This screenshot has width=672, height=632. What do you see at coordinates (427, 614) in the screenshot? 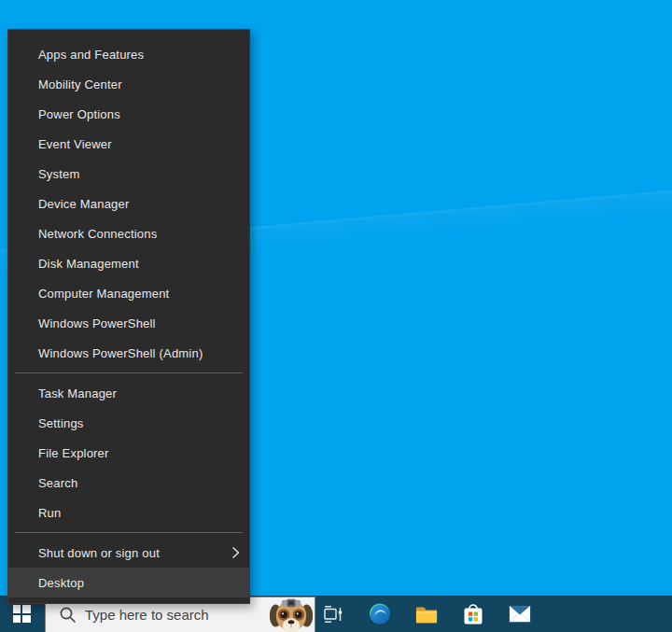
I see `file-explorer-button` at bounding box center [427, 614].